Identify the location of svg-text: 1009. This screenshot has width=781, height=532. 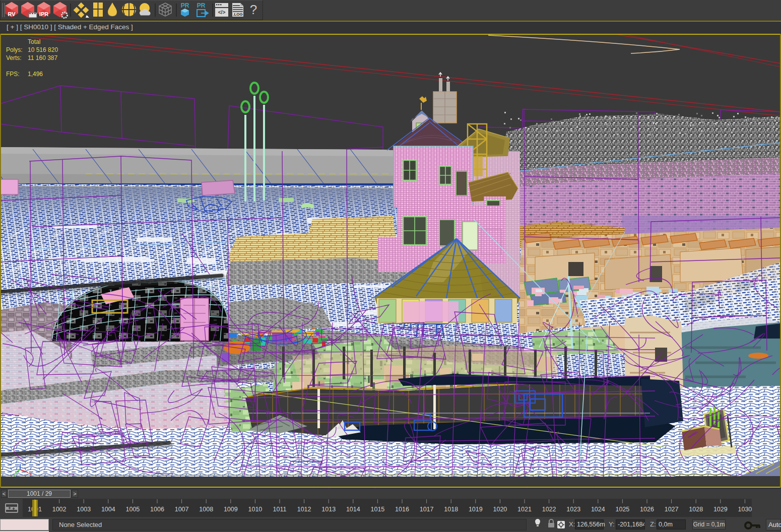
(231, 509).